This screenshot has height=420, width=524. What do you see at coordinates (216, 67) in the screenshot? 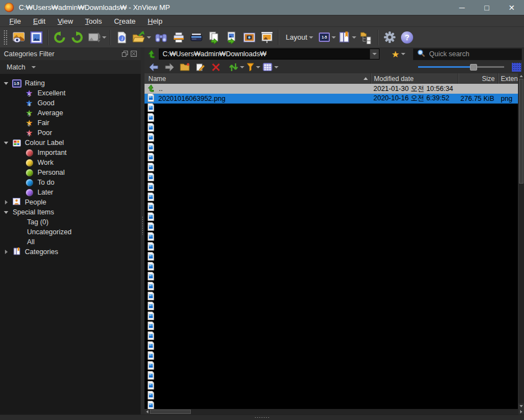
I see `delete-button` at bounding box center [216, 67].